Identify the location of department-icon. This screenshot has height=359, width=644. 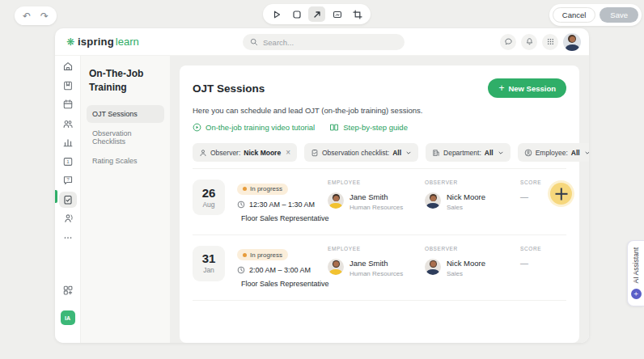
(436, 153).